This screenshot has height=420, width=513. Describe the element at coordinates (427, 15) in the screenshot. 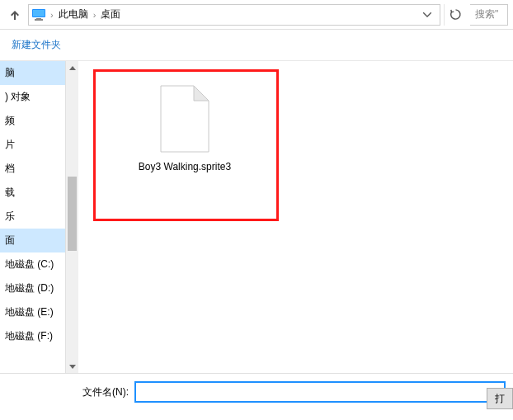

I see `address-dropdown-button` at that location.